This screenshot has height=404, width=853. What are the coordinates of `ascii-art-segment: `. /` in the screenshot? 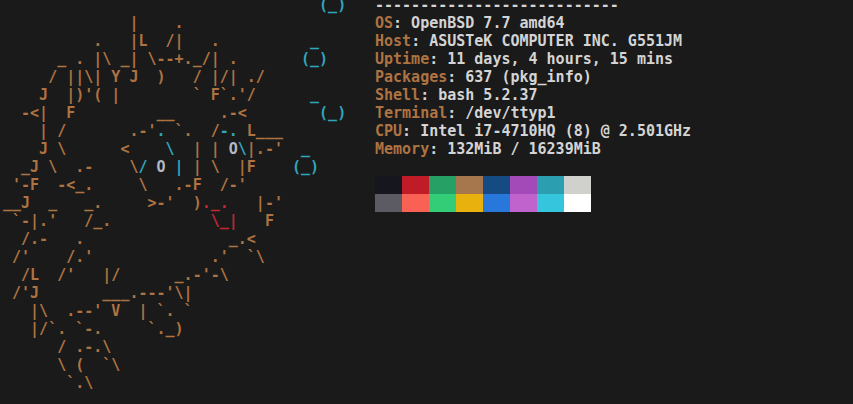 It's located at (193, 131).